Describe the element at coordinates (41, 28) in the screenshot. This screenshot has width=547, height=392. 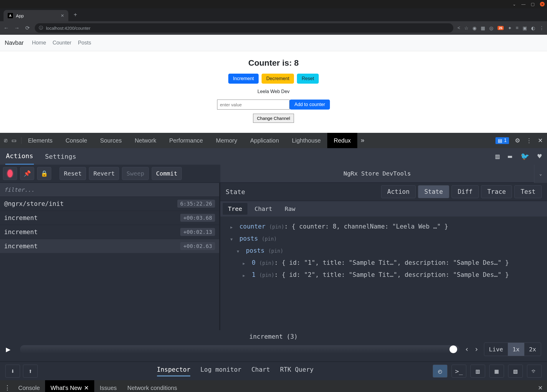
I see `site-info-icon: ⓘ` at that location.